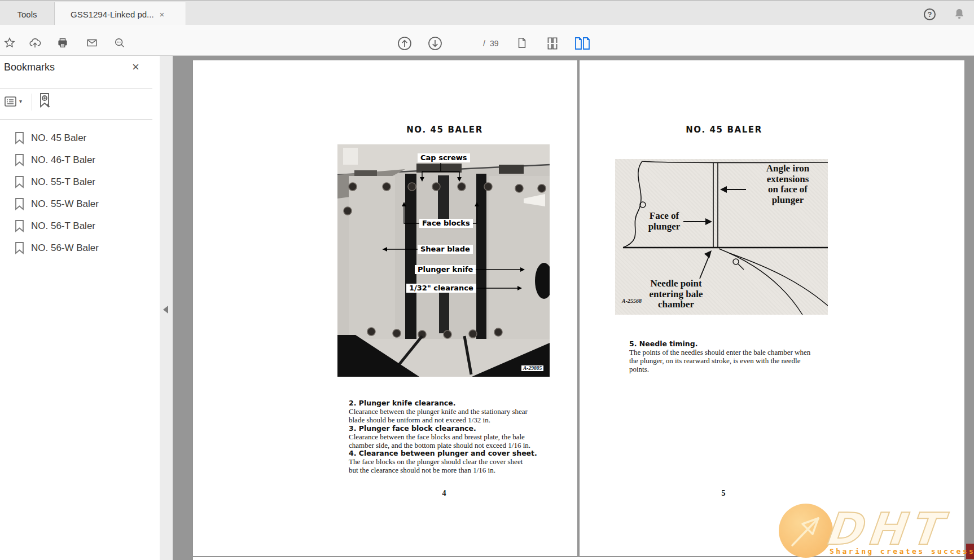 This screenshot has height=560, width=974. Describe the element at coordinates (445, 249) in the screenshot. I see `photo-label-shear-blade: Shear blade` at that location.